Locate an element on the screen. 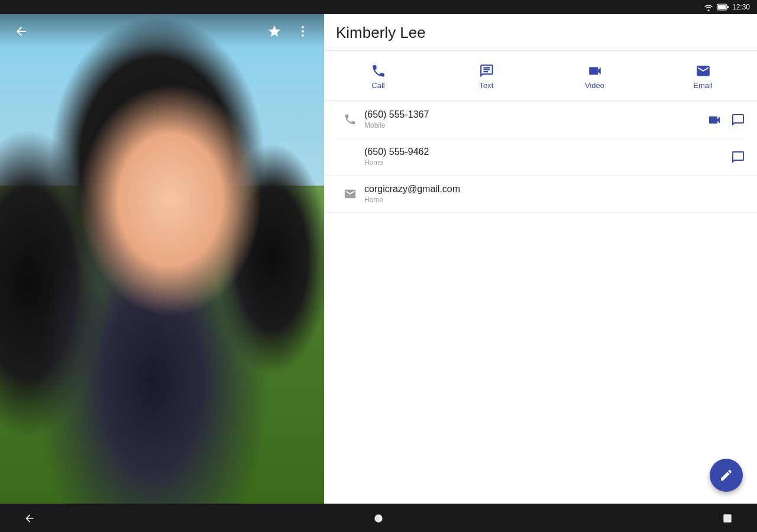 Image resolution: width=757 pixels, height=532 pixels. video-call-icon is located at coordinates (714, 120).